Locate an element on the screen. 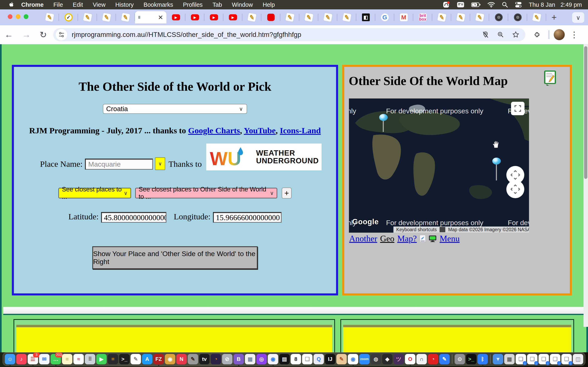  keyboard-shortcuts-link: Keyboard shortcuts is located at coordinates (416, 230).